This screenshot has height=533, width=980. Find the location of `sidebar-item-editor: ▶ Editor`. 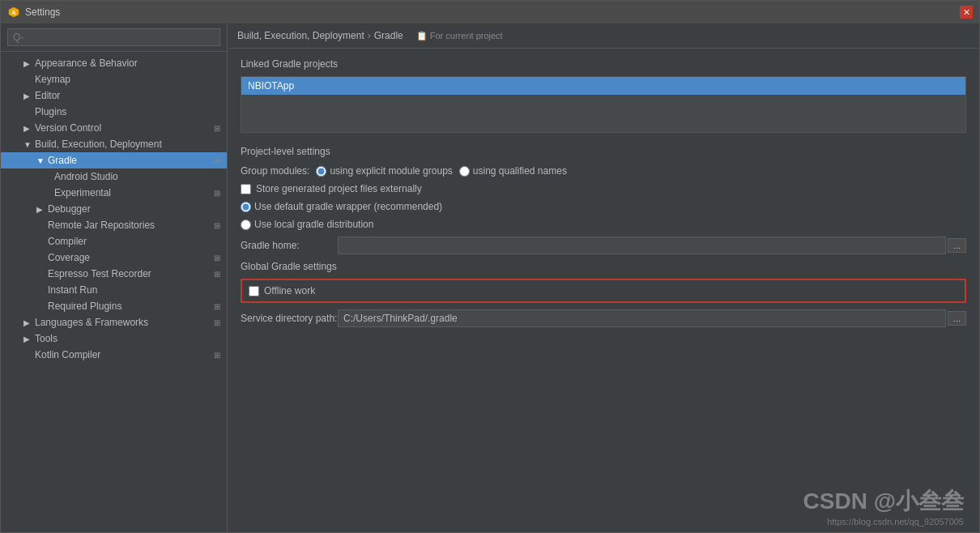

sidebar-item-editor: ▶ Editor is located at coordinates (113, 96).